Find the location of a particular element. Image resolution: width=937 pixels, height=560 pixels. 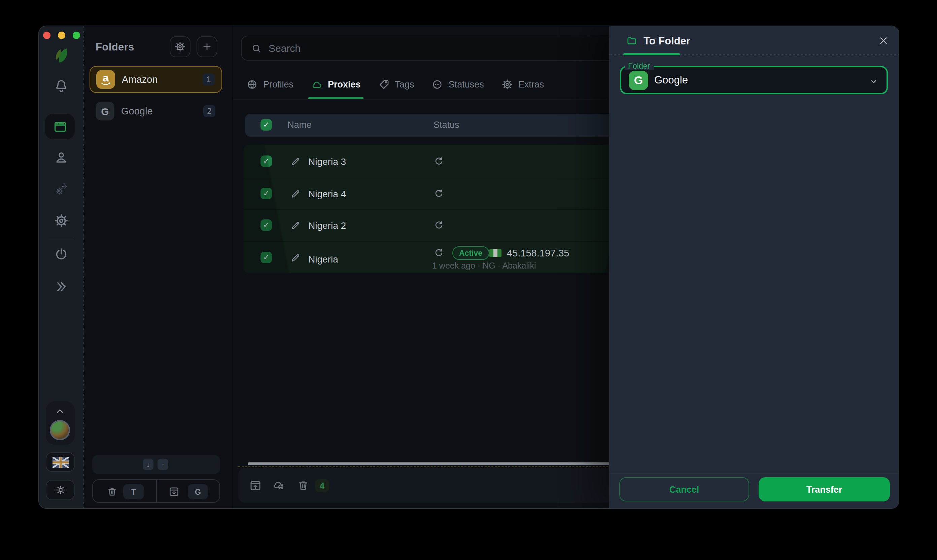

folders-panel-title: Folders is located at coordinates (115, 47).